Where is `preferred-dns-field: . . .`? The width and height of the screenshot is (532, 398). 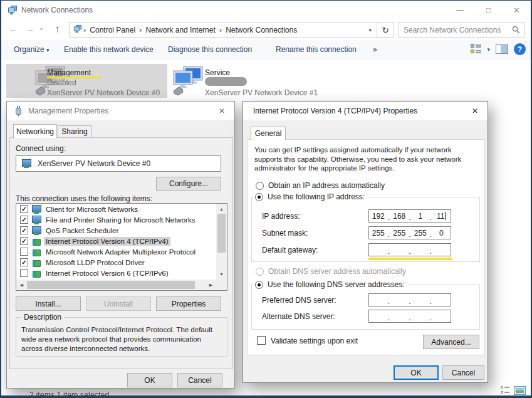
preferred-dns-field: . . . is located at coordinates (410, 300).